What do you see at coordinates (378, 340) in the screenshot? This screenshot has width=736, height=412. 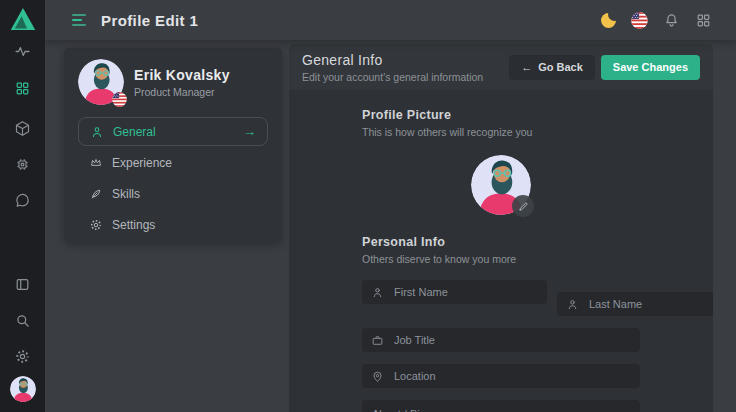 I see `briefcase-icon` at bounding box center [378, 340].